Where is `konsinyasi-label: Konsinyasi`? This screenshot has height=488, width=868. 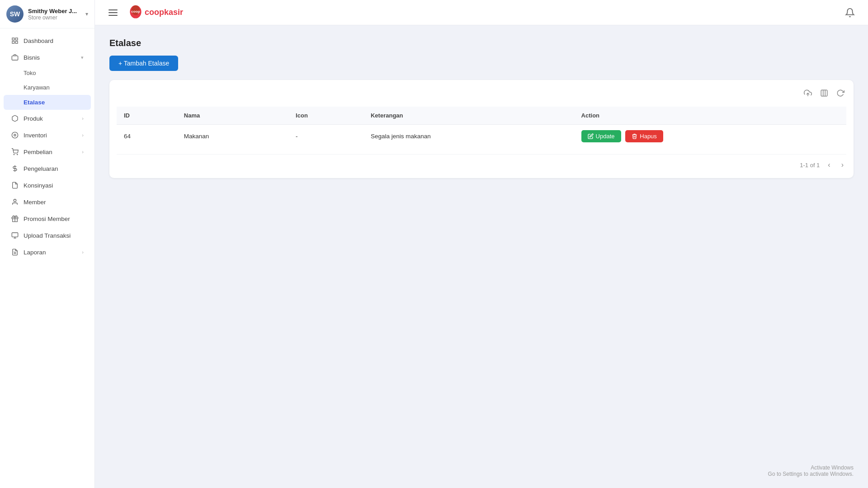
konsinyasi-label: Konsinyasi is located at coordinates (38, 185).